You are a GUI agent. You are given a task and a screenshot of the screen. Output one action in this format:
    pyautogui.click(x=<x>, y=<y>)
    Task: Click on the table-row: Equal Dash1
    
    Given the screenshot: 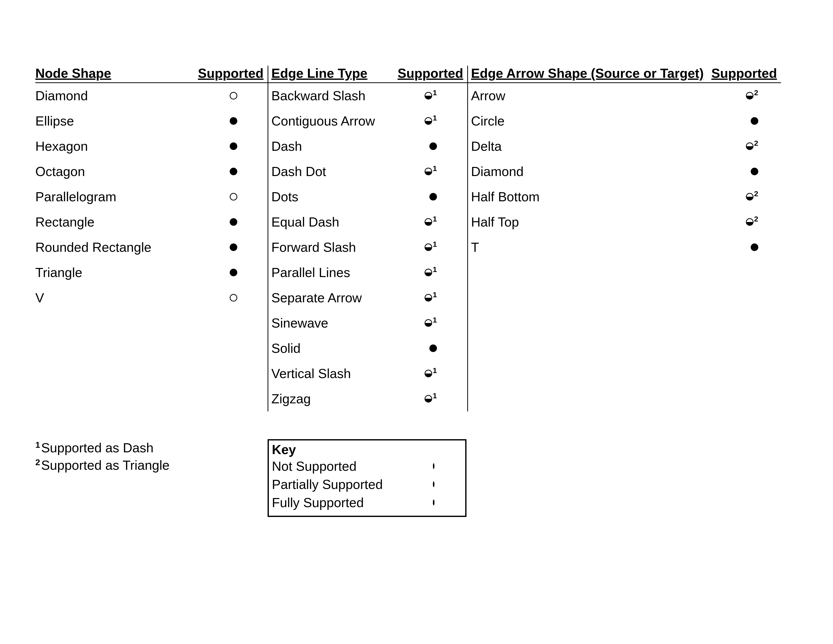 What is the action you would take?
    pyautogui.click(x=368, y=222)
    